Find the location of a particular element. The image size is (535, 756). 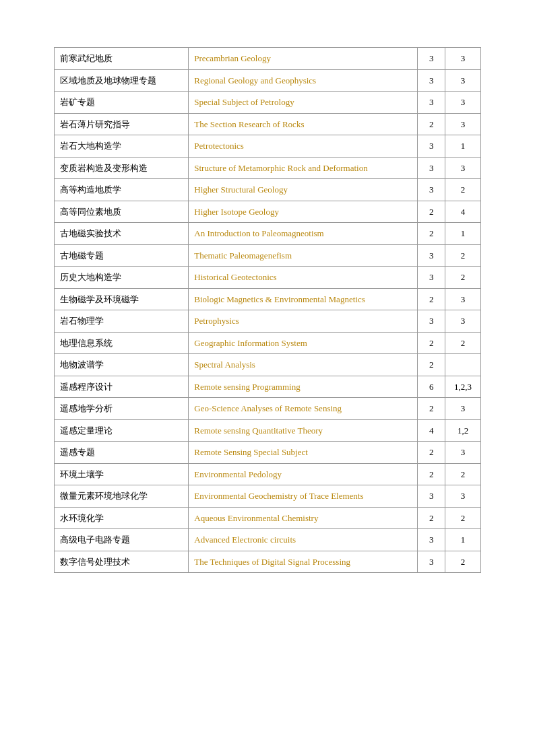

course-chinese: 古地磁专题 is located at coordinates (121, 256).